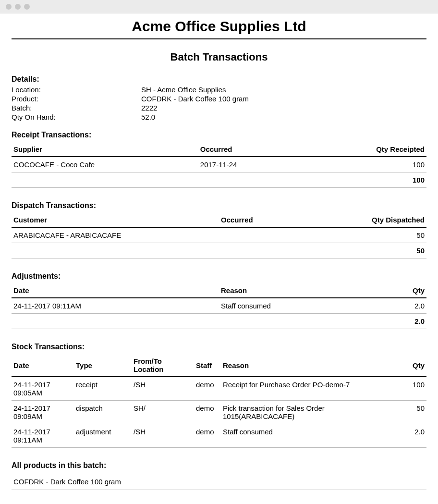  I want to click on cell-occurred: 2017-11-24, so click(271, 164).